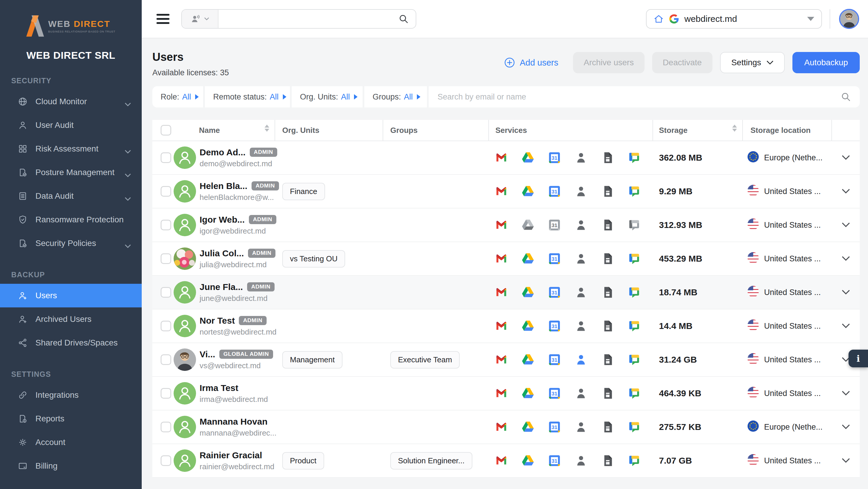 This screenshot has height=489, width=868. What do you see at coordinates (71, 196) in the screenshot?
I see `sidebar-item-data-audit: Data Audit` at bounding box center [71, 196].